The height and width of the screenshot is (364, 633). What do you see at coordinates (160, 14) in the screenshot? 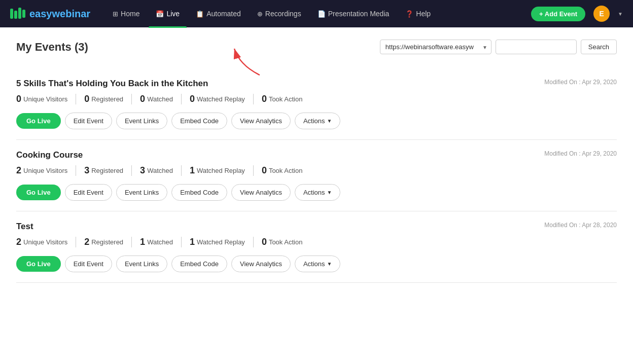
I see `live-icon: 📅` at bounding box center [160, 14].